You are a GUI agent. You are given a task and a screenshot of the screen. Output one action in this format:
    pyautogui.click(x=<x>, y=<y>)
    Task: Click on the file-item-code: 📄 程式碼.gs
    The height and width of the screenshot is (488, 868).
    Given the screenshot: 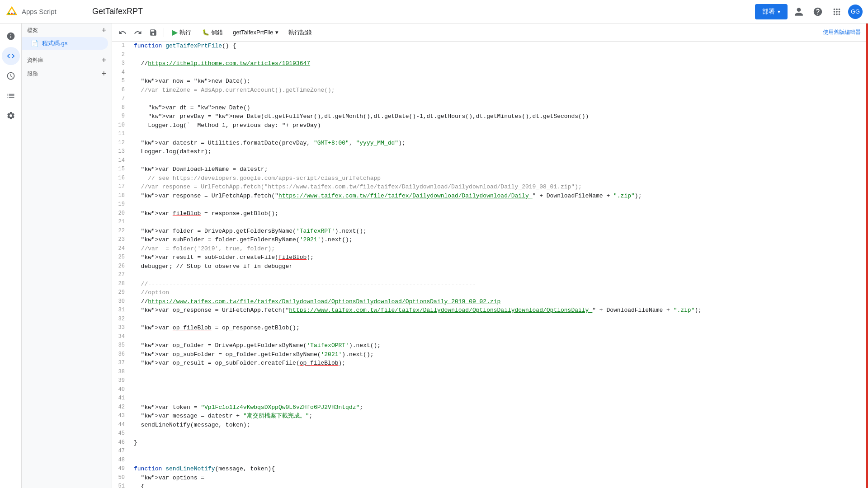 What is the action you would take?
    pyautogui.click(x=65, y=43)
    